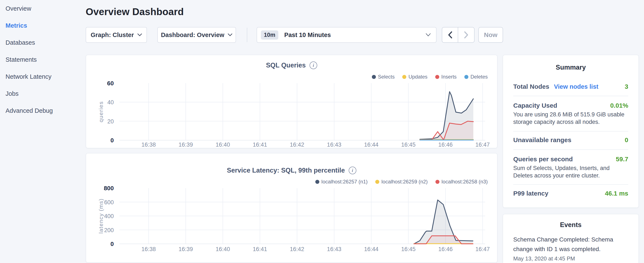 This screenshot has width=644, height=263. What do you see at coordinates (110, 122) in the screenshot?
I see `svg-text: 20` at bounding box center [110, 122].